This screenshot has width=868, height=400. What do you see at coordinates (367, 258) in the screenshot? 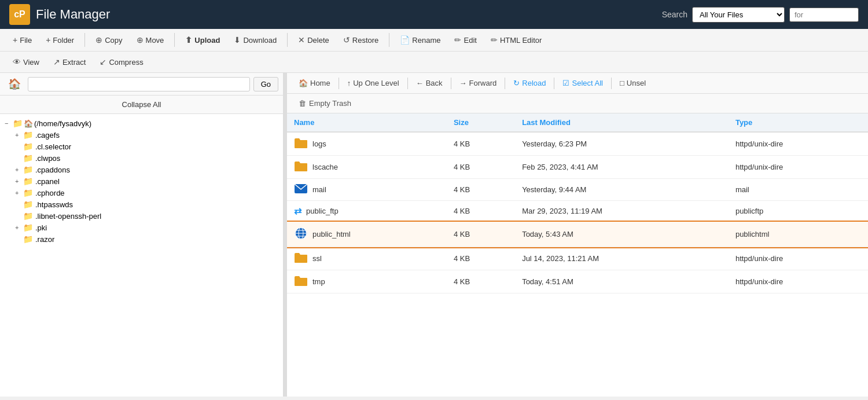
I see `file-name-cell: ssl` at bounding box center [367, 258].